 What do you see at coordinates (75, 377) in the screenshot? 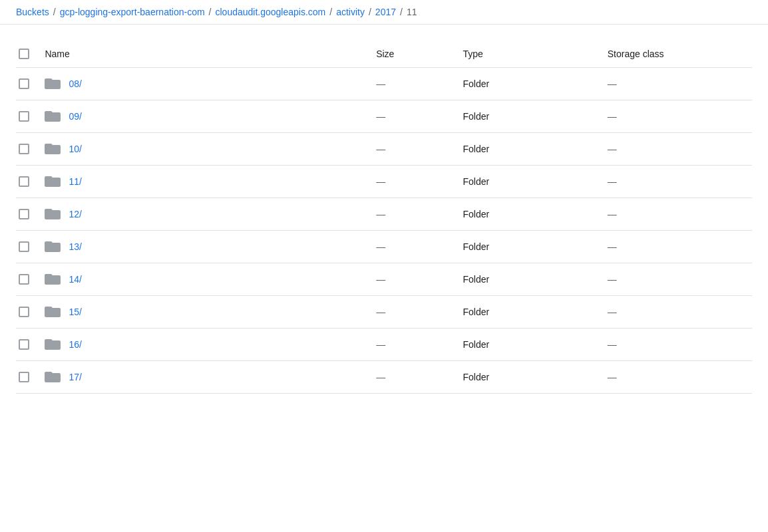
I see `folder-link: 17/` at bounding box center [75, 377].